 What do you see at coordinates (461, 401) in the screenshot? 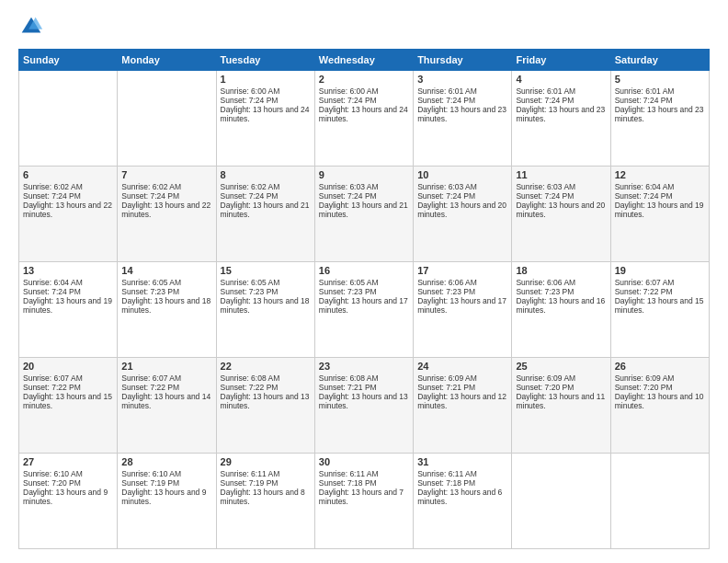
I see `daylight-text: Daylight: 13 hours and 12 minutes.` at bounding box center [461, 401].